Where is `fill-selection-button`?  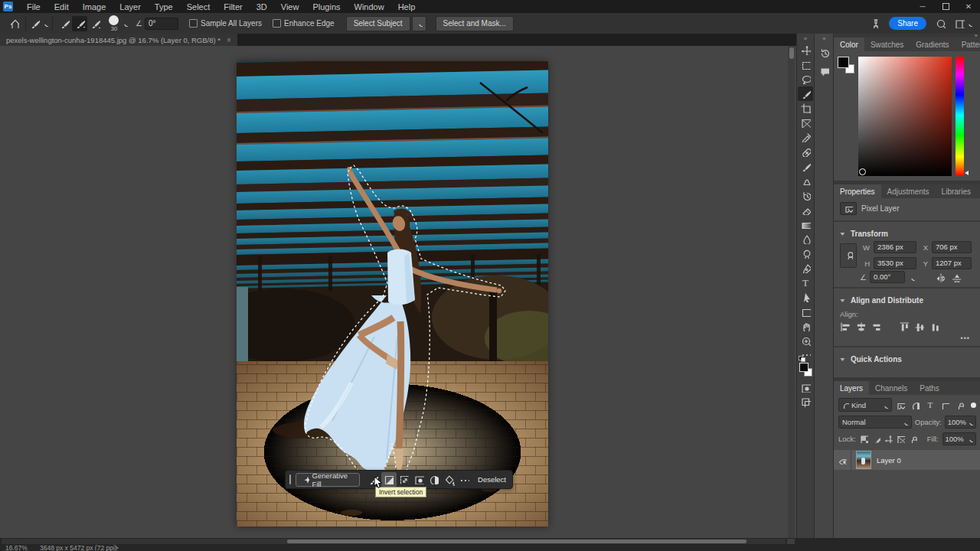
fill-selection-button is located at coordinates (449, 479).